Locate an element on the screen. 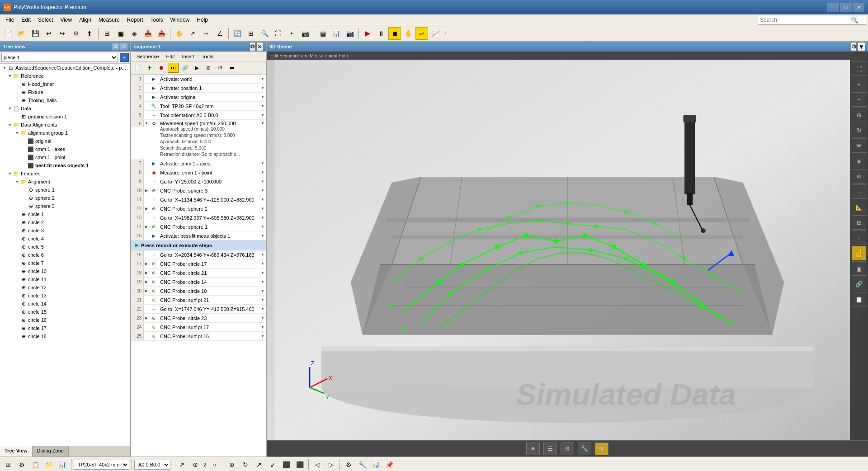  seq-row-22: 22 → Go to: X=1747.046 Y=-412.500 Z=915.… is located at coordinates (198, 309).